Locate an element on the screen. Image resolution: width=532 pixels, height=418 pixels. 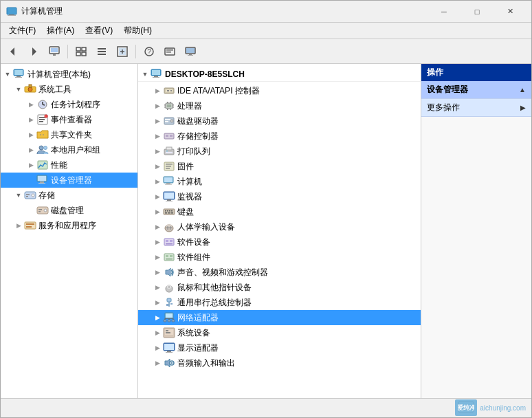
audioio-toggle: ▶ is located at coordinates (157, 363).